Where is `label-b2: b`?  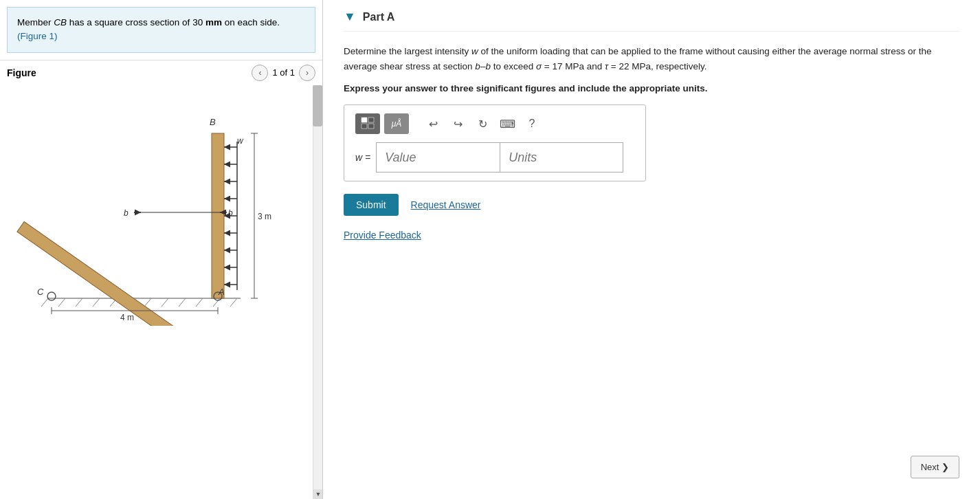 label-b2: b is located at coordinates (231, 213).